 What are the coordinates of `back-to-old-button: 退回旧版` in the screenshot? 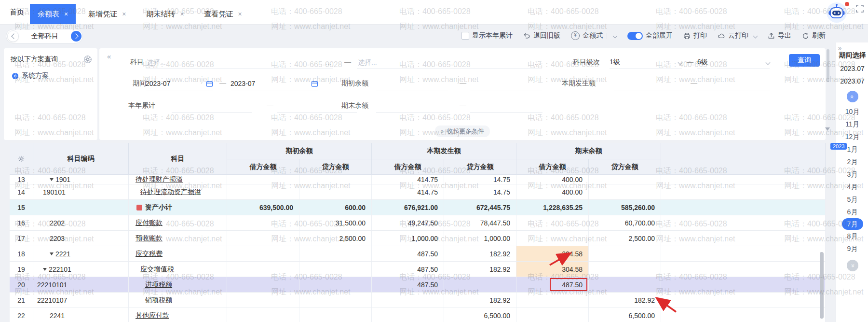 It's located at (542, 36).